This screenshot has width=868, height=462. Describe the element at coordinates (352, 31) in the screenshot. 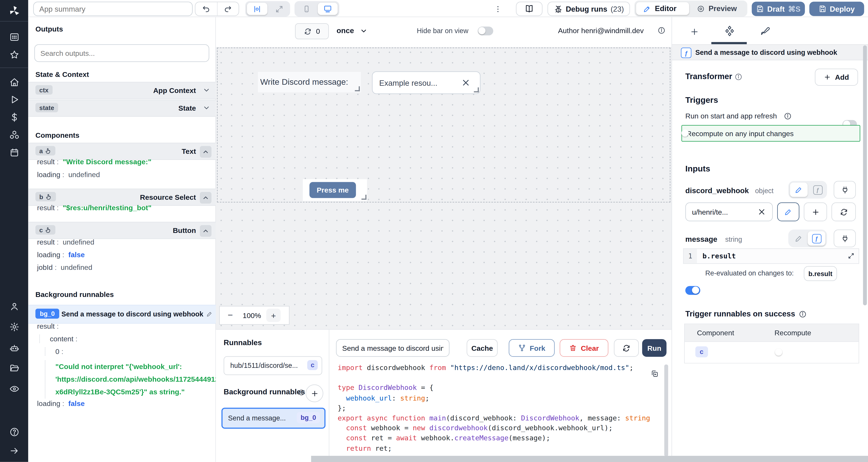

I see `interval-dropdown: once` at that location.